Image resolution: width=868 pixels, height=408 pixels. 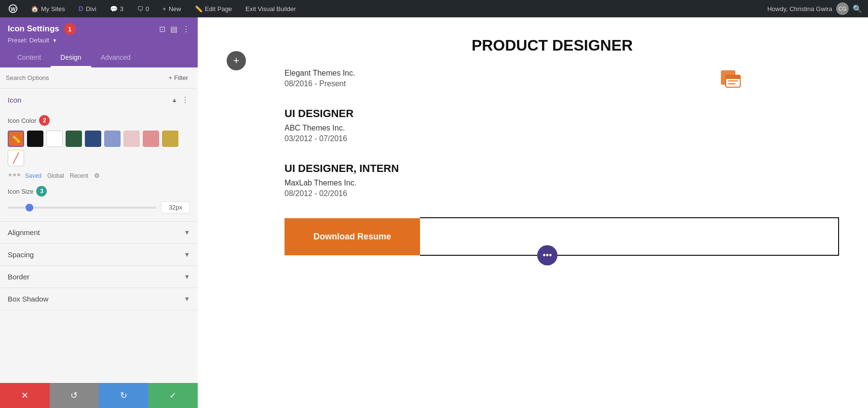 I want to click on box-shadow-section-title: Box Shadow, so click(x=28, y=299).